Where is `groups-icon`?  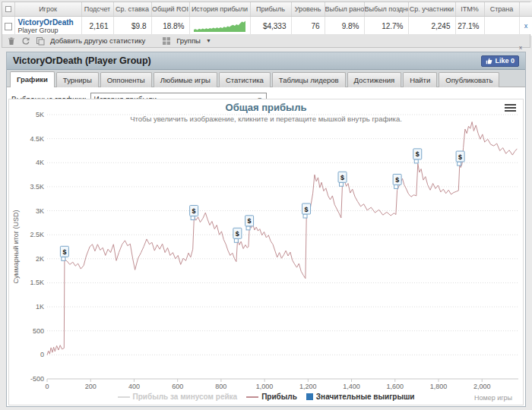
groups-icon is located at coordinates (166, 41).